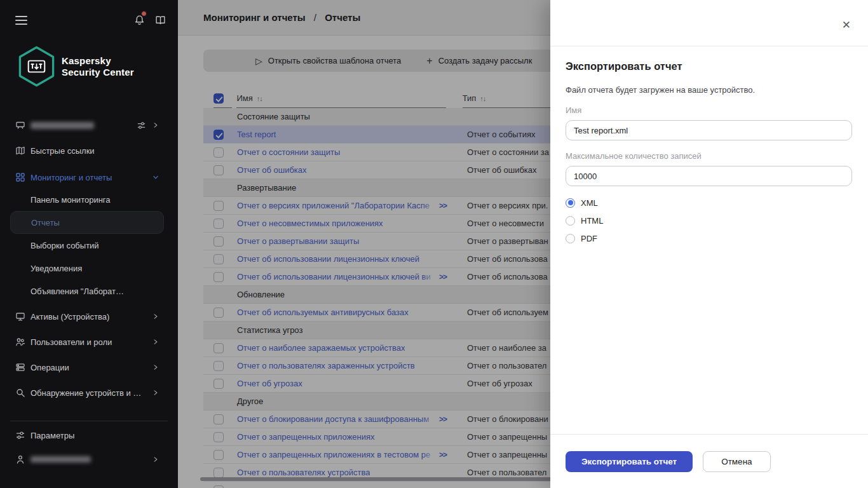  I want to click on brand-line1: Kaspersky, so click(98, 61).